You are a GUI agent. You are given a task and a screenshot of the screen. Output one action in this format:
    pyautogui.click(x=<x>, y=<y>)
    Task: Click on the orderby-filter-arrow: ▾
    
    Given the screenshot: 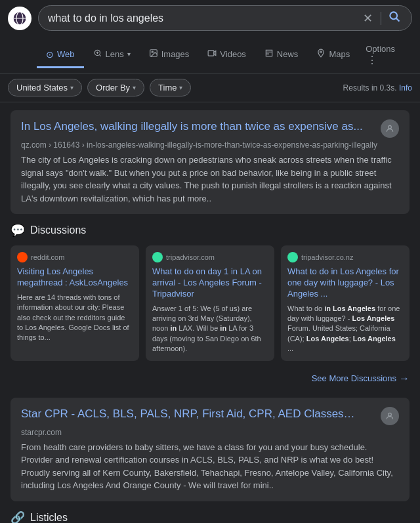 What is the action you would take?
    pyautogui.click(x=134, y=88)
    